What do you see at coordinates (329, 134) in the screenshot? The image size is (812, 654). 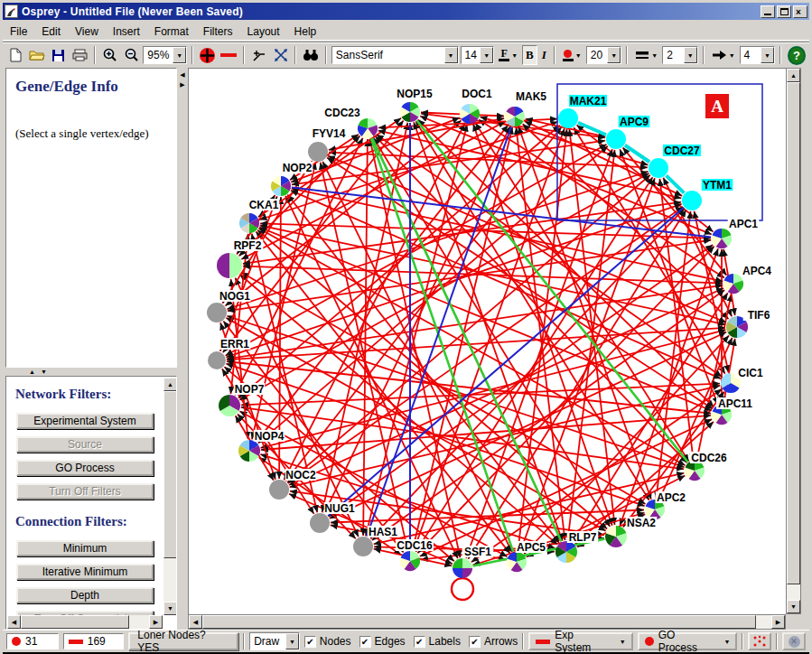 I see `graph-node-label: FYV14` at bounding box center [329, 134].